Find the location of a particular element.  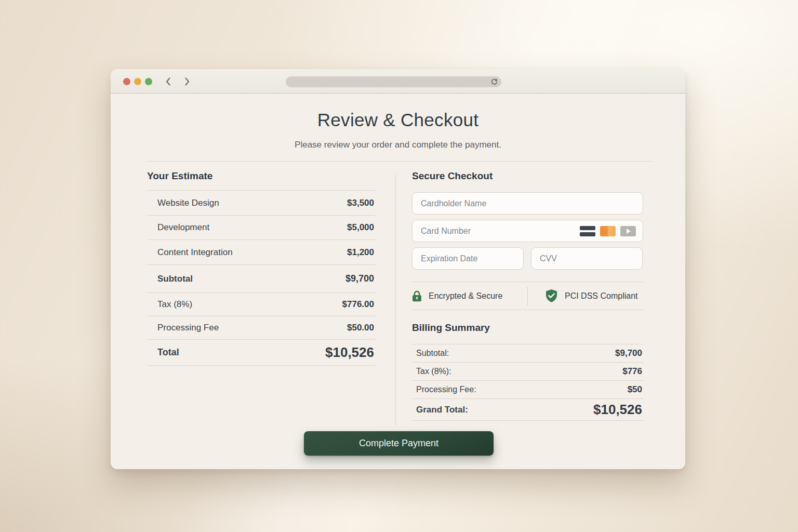

browser-chrome is located at coordinates (398, 81).